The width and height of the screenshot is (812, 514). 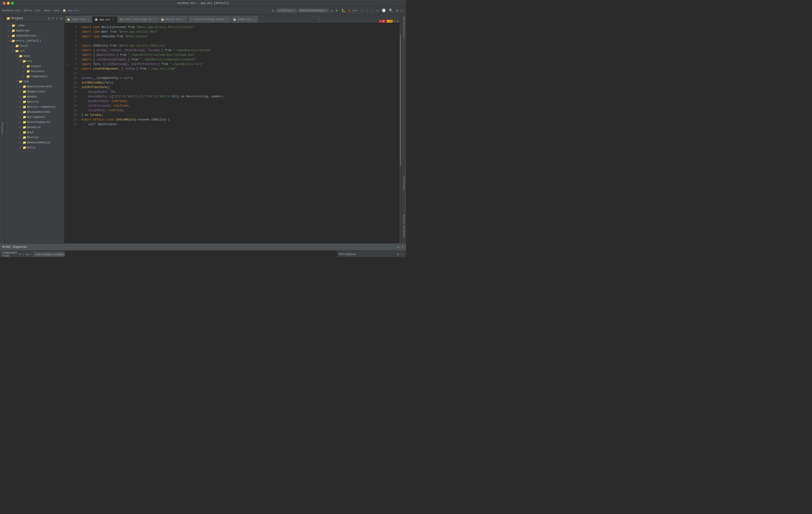 I want to click on project-folder-icon: 📁, so click(x=8, y=18).